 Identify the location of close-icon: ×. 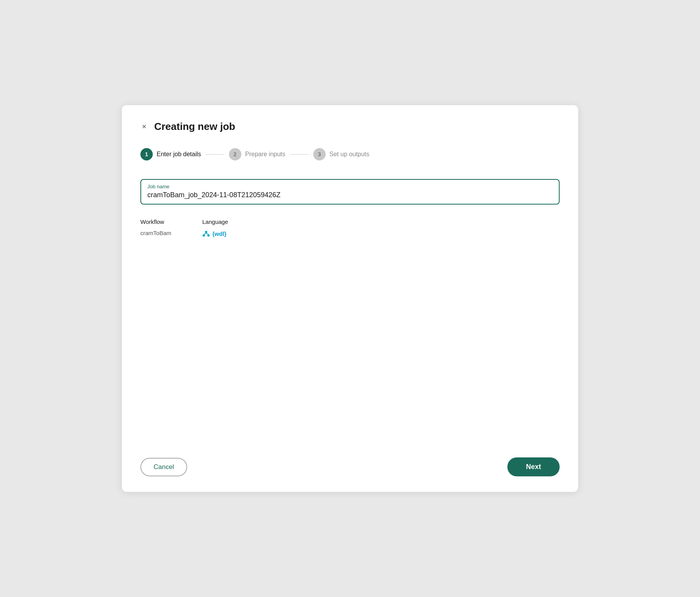
(144, 127).